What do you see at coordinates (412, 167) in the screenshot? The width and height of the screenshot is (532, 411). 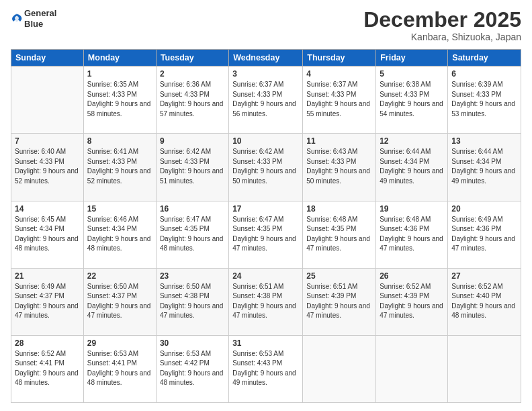 I see `calendar-cell: 12Sunrise: 6:44 AMSunset: 4:34 PMDayligh…` at bounding box center [412, 167].